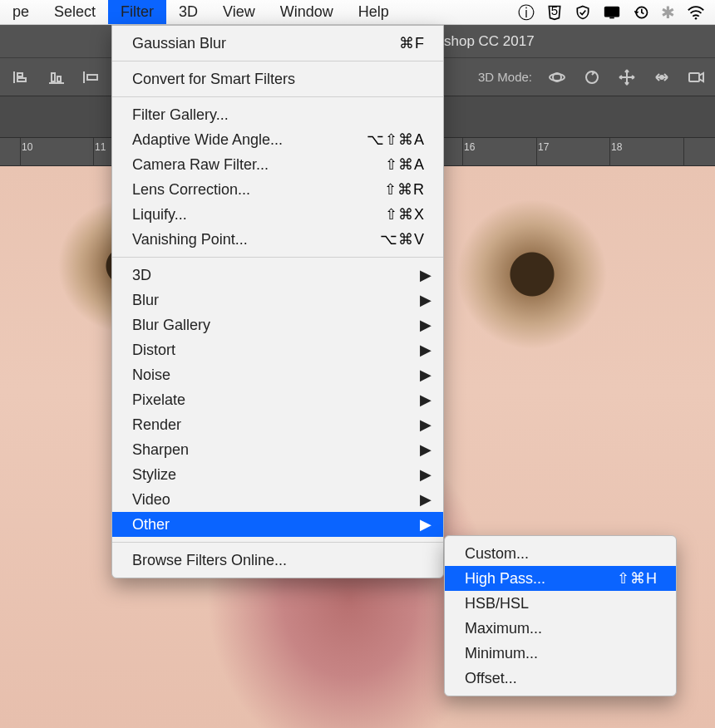 This screenshot has height=728, width=715. Describe the element at coordinates (560, 603) in the screenshot. I see `submenu-item-hsb-hsl: HSB/HSL` at that location.